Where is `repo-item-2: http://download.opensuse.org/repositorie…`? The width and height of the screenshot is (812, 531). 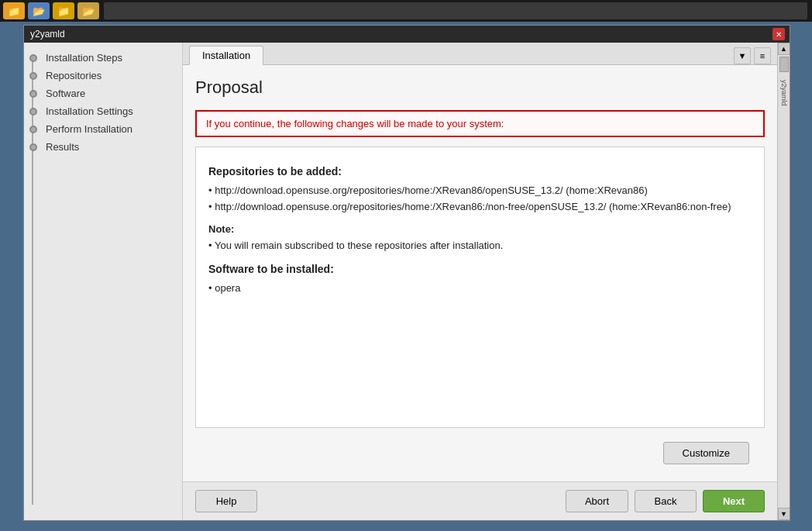 repo-item-2: http://download.opensuse.org/repositorie… is located at coordinates (480, 208).